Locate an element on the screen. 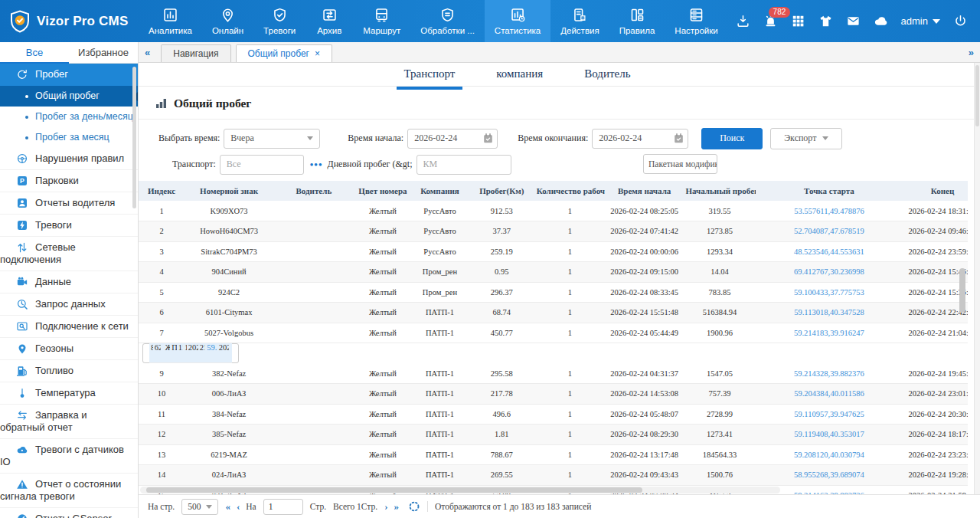 This screenshot has height=518, width=980. table-row: 86212-MAZЖелтыйПАТП-11184.6812026-02-24 … is located at coordinates (191, 353).